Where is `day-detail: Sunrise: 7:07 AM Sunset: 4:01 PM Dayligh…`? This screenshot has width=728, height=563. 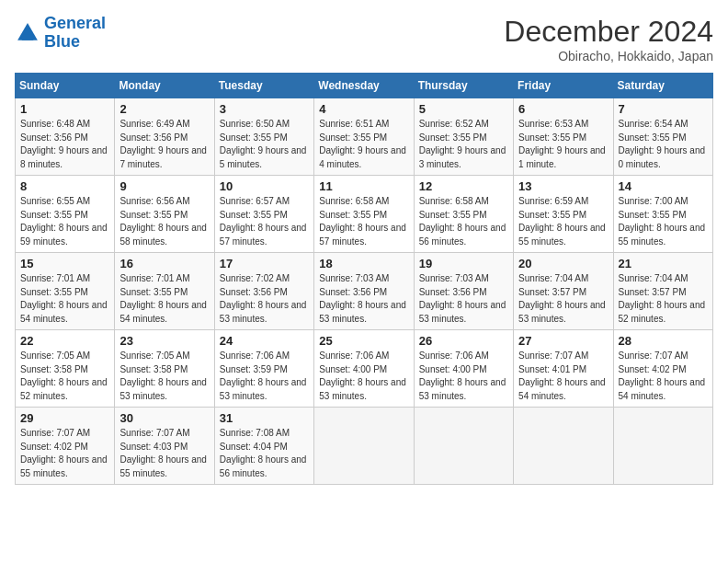 day-detail: Sunrise: 7:07 AM Sunset: 4:01 PM Dayligh… is located at coordinates (563, 376).